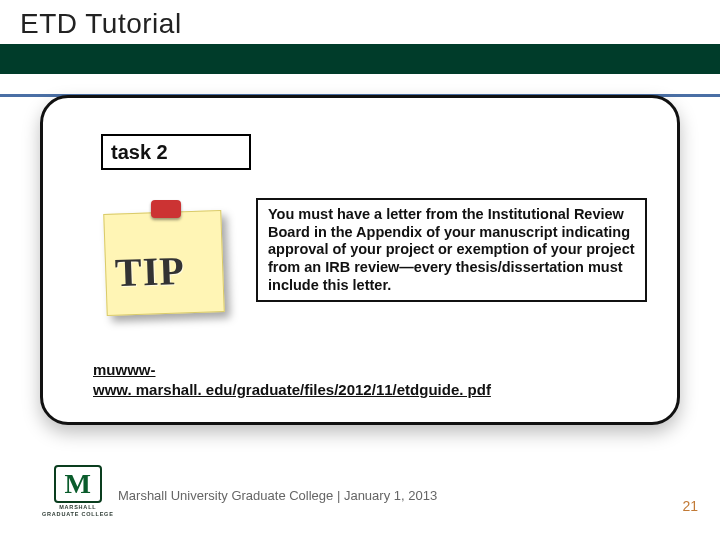 The height and width of the screenshot is (540, 720). Describe the element at coordinates (78, 491) in the screenshot. I see `university-logo: M MARSHALL GRADUATE COLLEGE` at that location.